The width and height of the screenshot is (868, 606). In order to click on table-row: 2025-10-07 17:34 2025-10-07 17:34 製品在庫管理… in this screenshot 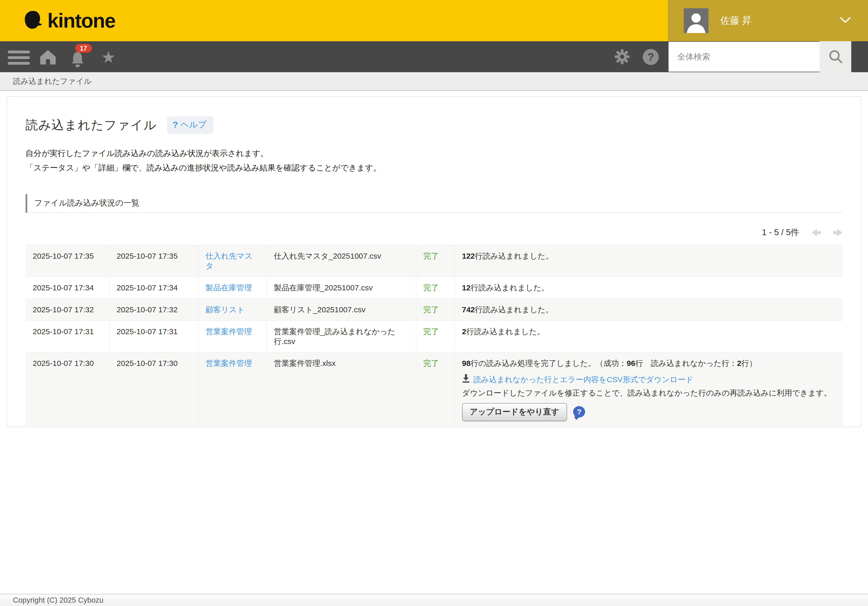, I will do `click(434, 288)`.